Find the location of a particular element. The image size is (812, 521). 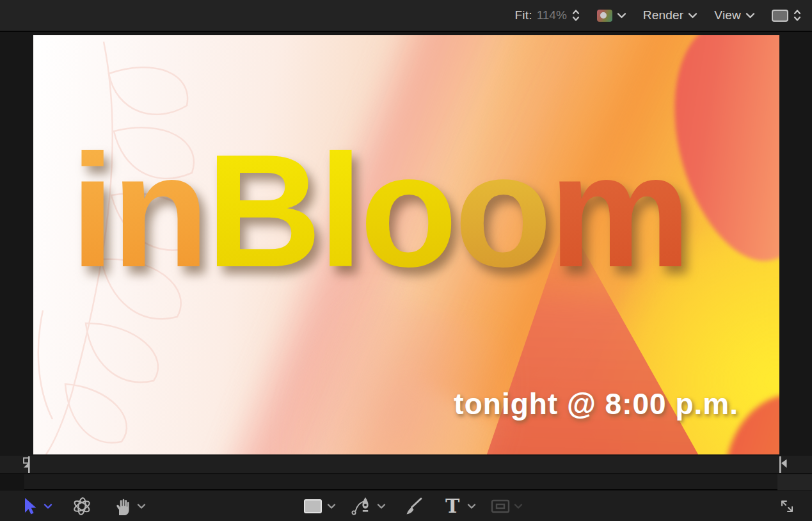

select-tool-chevron-icon is located at coordinates (48, 506).